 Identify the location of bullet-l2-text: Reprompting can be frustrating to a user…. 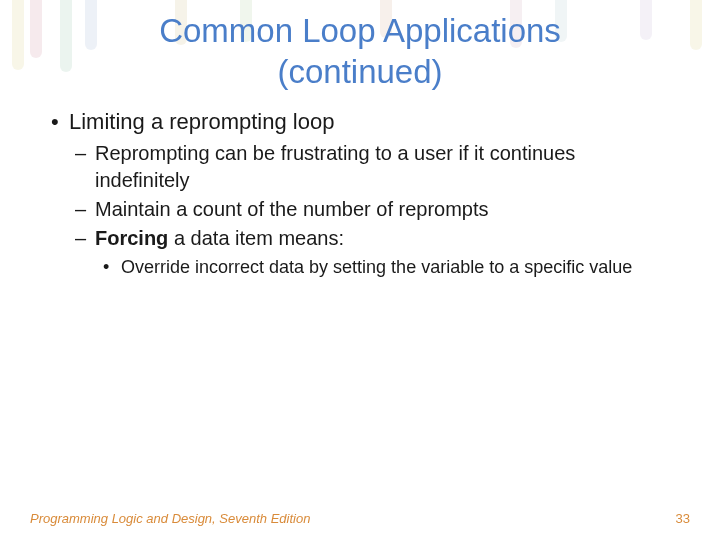
(335, 166).